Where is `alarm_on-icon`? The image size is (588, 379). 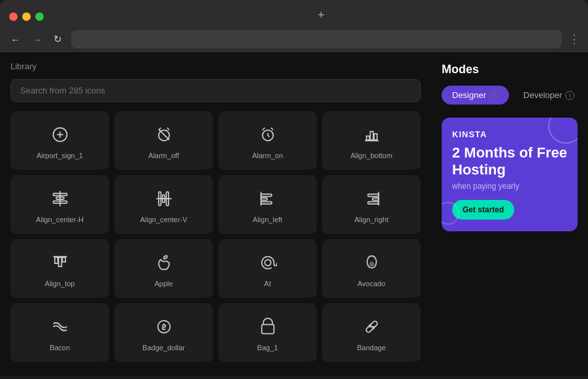 alarm_on-icon is located at coordinates (268, 136).